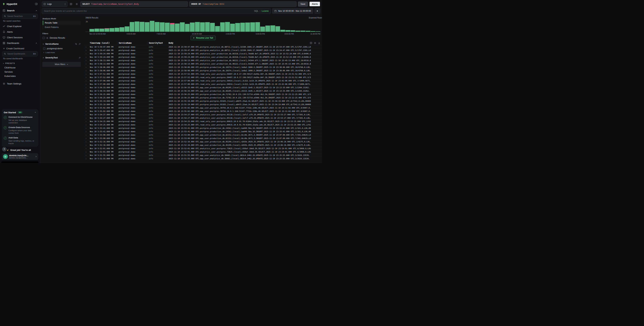  Describe the element at coordinates (203, 91) in the screenshot. I see `table-row: ›Nov 10 5:56:33.000 PMpostgresql-demoinf…` at that location.